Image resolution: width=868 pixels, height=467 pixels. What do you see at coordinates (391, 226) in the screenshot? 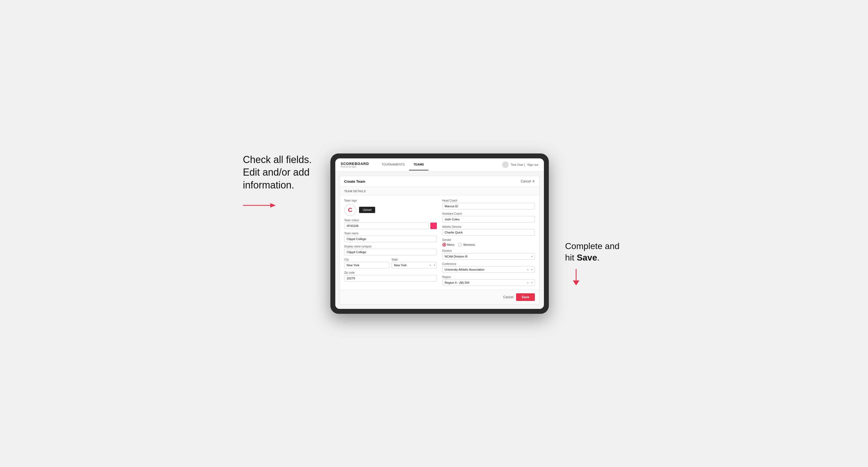
I see `color-row` at bounding box center [391, 226].